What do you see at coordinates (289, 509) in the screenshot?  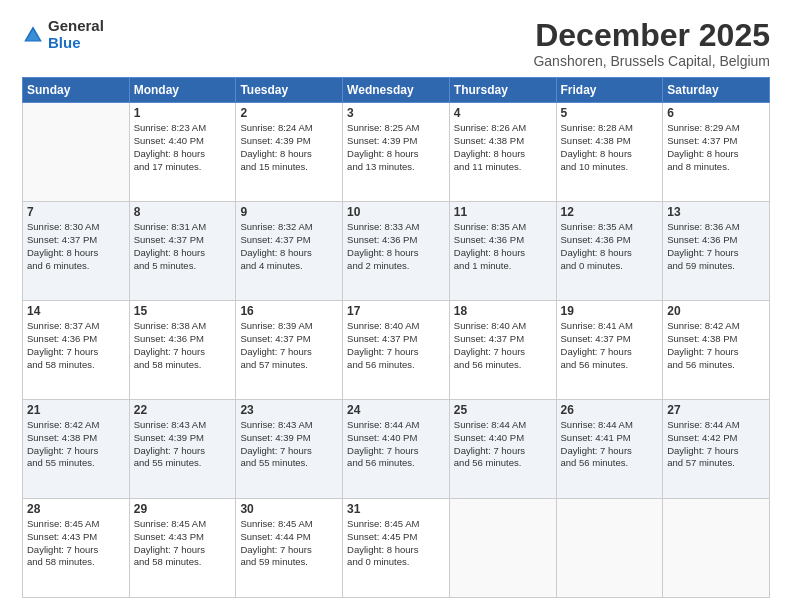 I see `day-number: 30` at bounding box center [289, 509].